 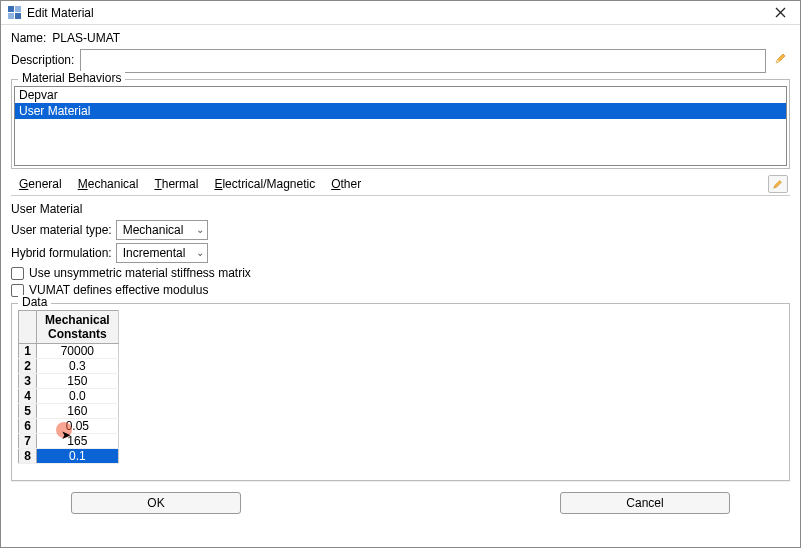 What do you see at coordinates (400, 230) in the screenshot?
I see `material-type-row: User material type: Mechanical ⌄` at bounding box center [400, 230].